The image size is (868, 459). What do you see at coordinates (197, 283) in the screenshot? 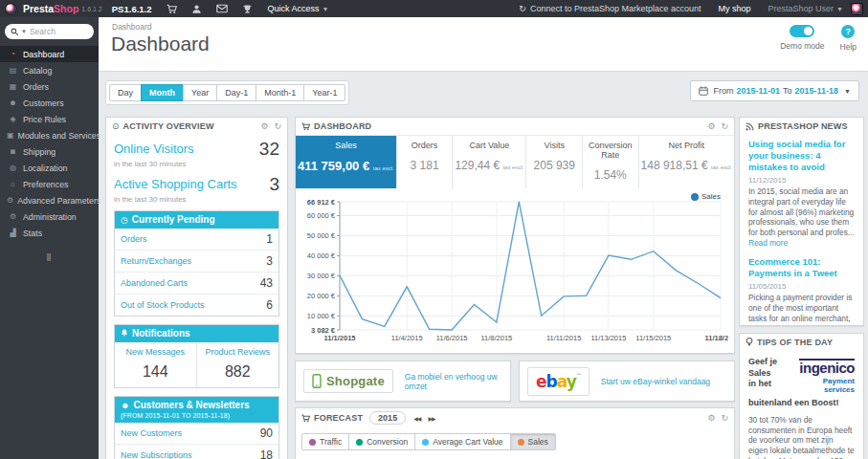
I see `pending-abandoned-carts-row: Abandoned Carts43` at bounding box center [197, 283].